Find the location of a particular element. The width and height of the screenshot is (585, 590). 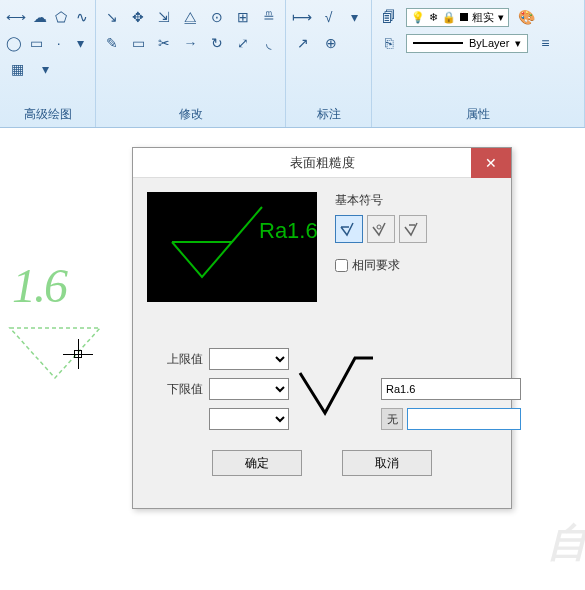

watermark: 自 is located at coordinates (566, 542).